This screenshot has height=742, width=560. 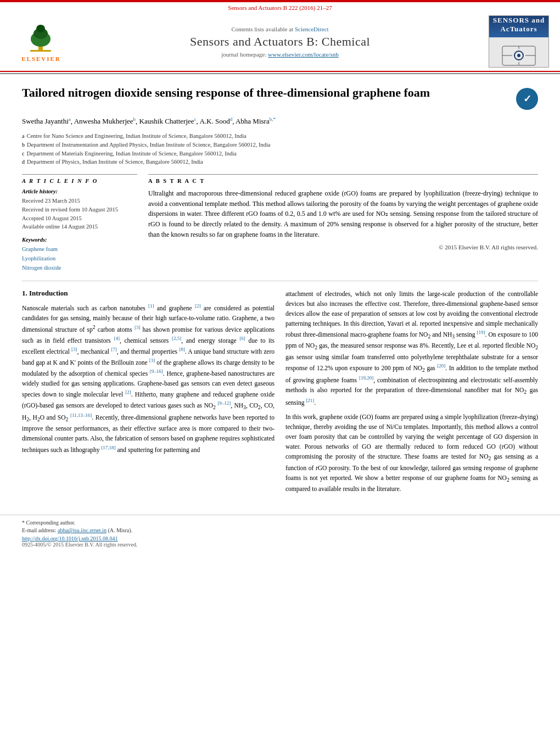 I want to click on sensors-logo-text: SENSORS and, so click(x=519, y=20).